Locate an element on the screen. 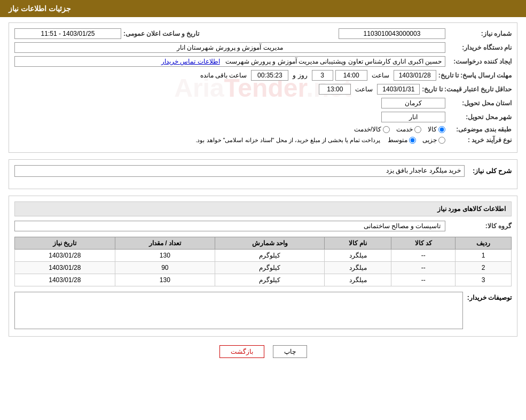 This screenshot has width=526, height=420. ejad-value: حسین اکبری اناری کارشناس تعاون وپشتیبانی… is located at coordinates (230, 61).